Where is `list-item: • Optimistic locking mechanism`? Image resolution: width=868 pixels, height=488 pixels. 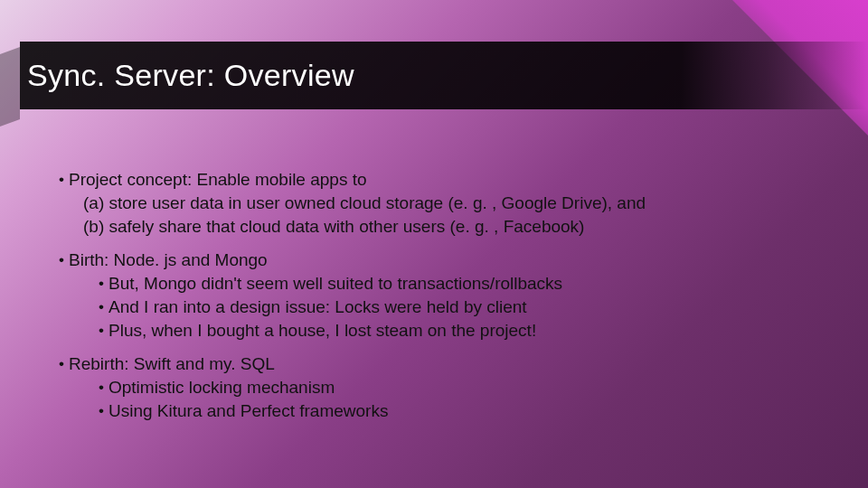 list-item: • Optimistic locking mechanism is located at coordinates (458, 388).